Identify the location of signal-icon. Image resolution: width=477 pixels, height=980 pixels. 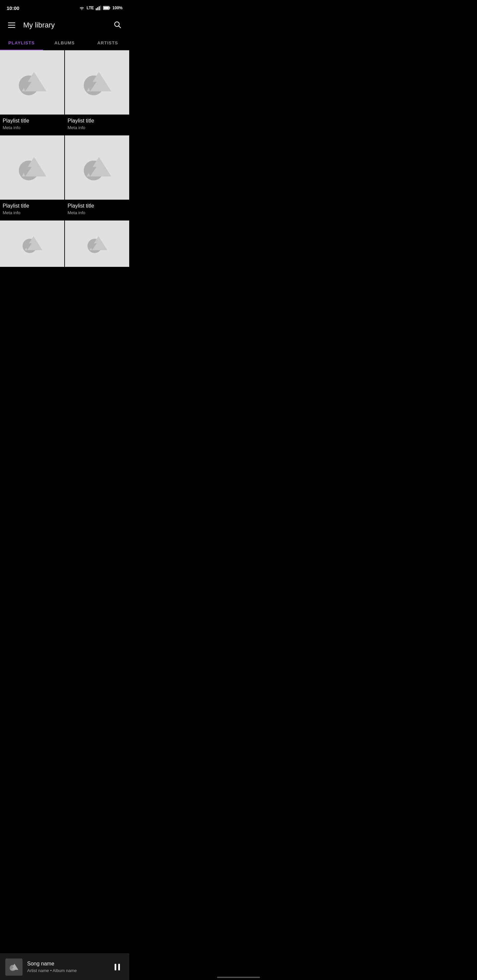
(98, 8).